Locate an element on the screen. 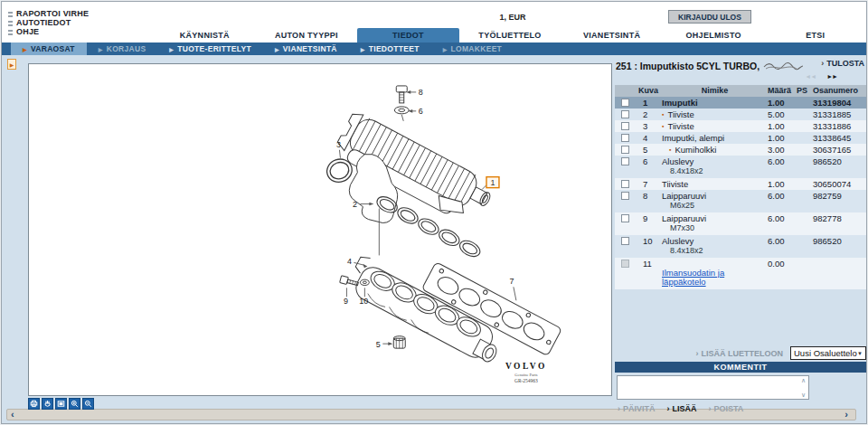 The image size is (868, 425). row-number: 8 is located at coordinates (648, 195).